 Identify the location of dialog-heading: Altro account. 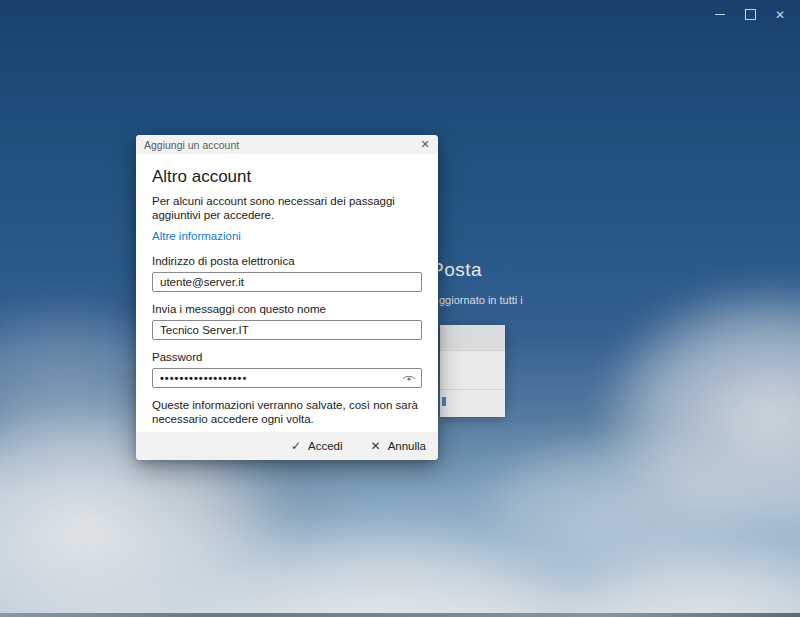
(287, 177).